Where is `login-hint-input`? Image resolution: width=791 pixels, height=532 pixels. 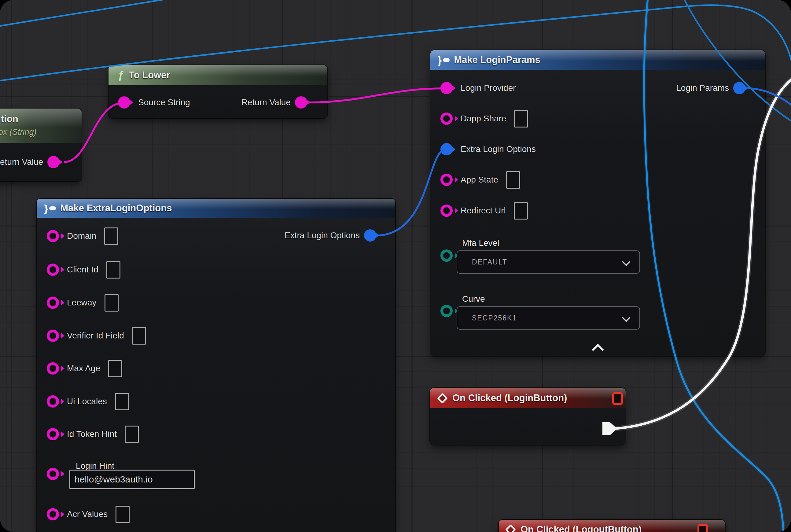
login-hint-input is located at coordinates (132, 479).